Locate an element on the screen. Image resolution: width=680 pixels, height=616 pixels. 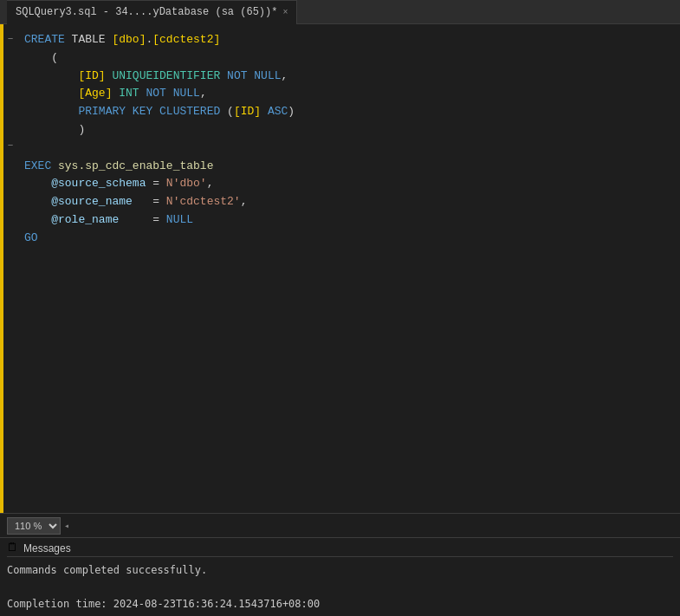
title-bar: SQLQuery3.sql - 34....yDatabase (sa (65)… is located at coordinates (340, 12).